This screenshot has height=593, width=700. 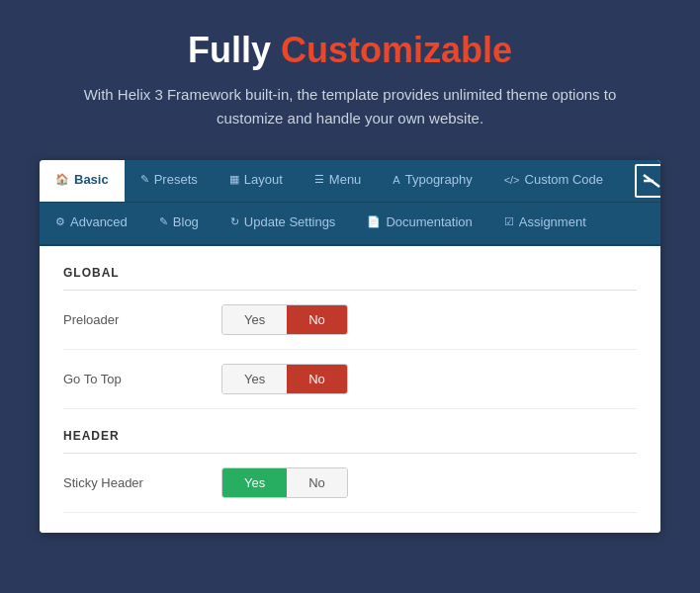 What do you see at coordinates (350, 483) in the screenshot?
I see `sticky-header-row: Sticky Header Yes No` at bounding box center [350, 483].